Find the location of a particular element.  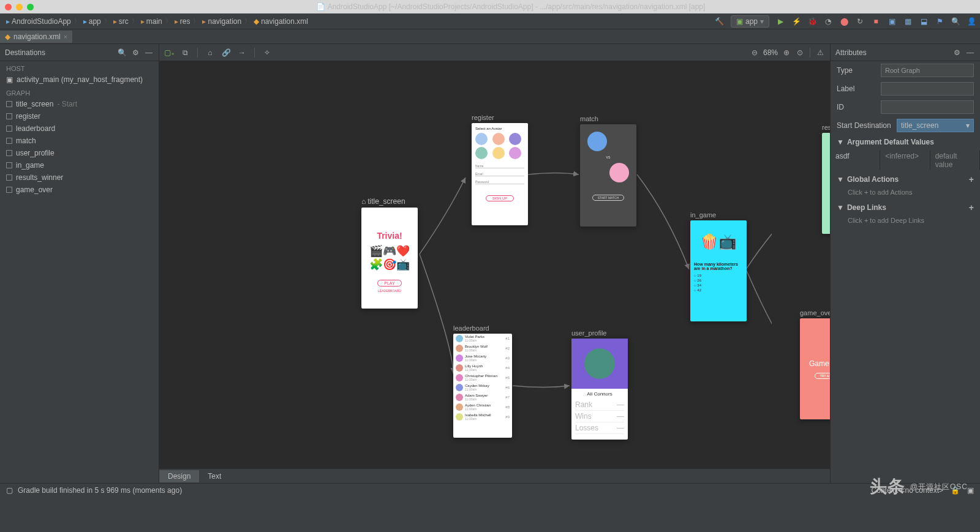

avd-icon: ▣ is located at coordinates (892, 21).